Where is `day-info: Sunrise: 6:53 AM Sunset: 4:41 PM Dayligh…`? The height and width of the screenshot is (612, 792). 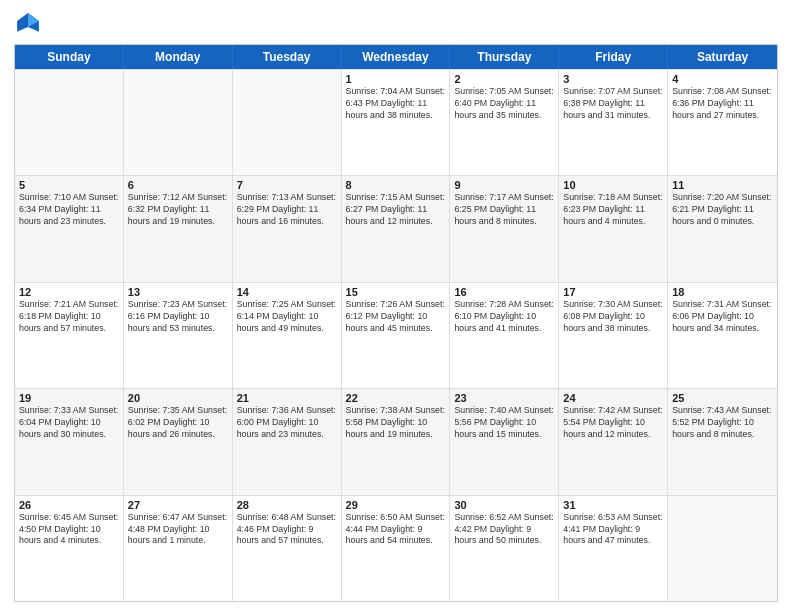
day-info: Sunrise: 6:53 AM Sunset: 4:41 PM Dayligh… is located at coordinates (613, 530).